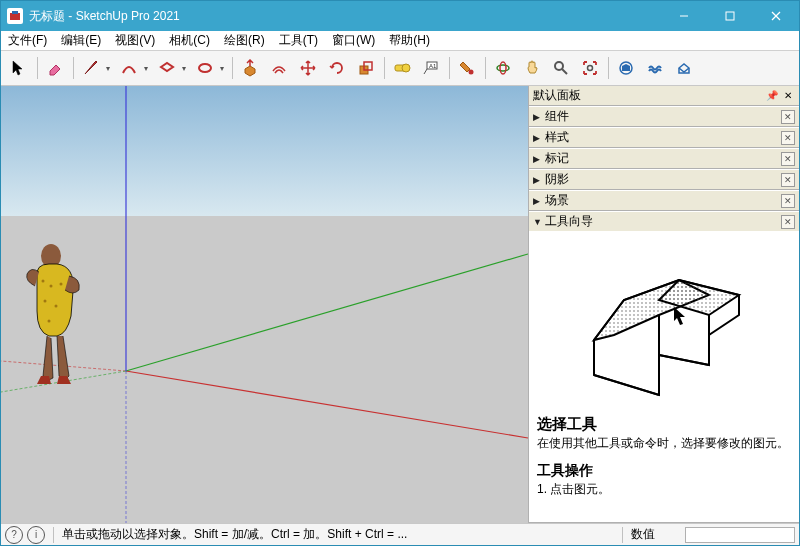 This screenshot has height=546, width=800. I want to click on menu-file: 文件(F), so click(28, 40).